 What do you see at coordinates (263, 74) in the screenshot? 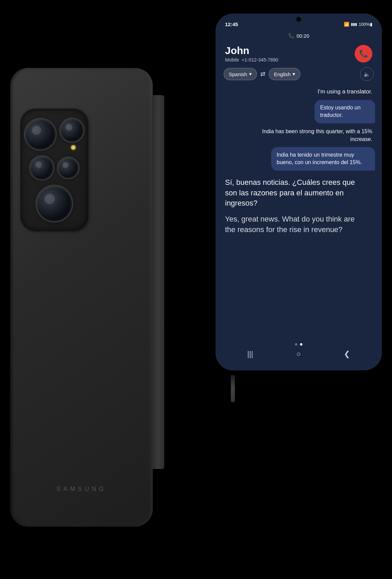
I see `swap-languages-icon: ⇄` at bounding box center [263, 74].